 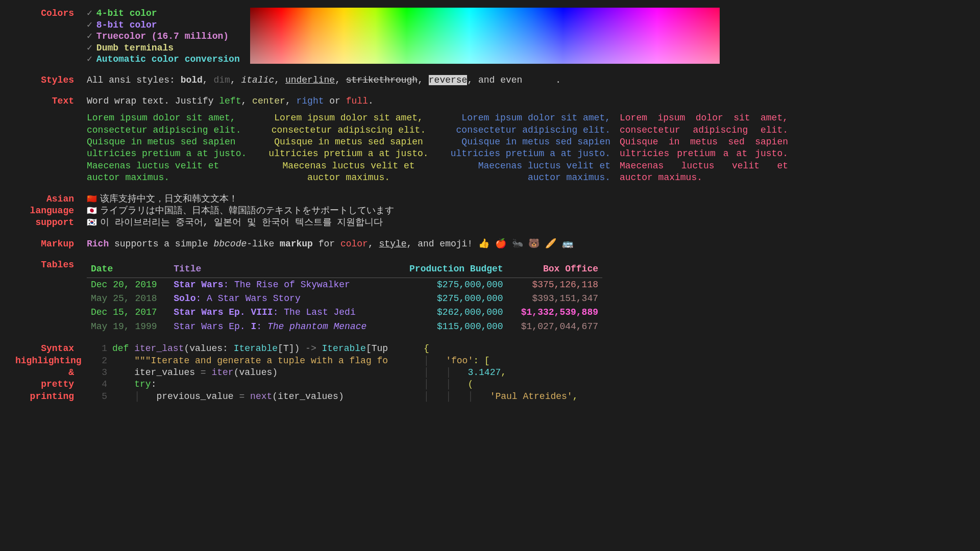 What do you see at coordinates (490, 296) in the screenshot?
I see `tables-section: Tables Date Title Production Budget Box …` at bounding box center [490, 296].